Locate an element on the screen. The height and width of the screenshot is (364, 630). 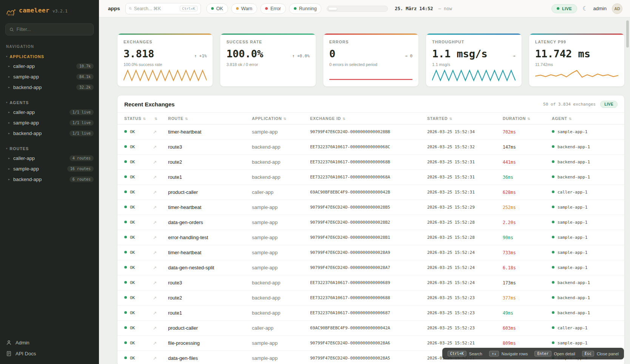
search-input is located at coordinates (156, 9).